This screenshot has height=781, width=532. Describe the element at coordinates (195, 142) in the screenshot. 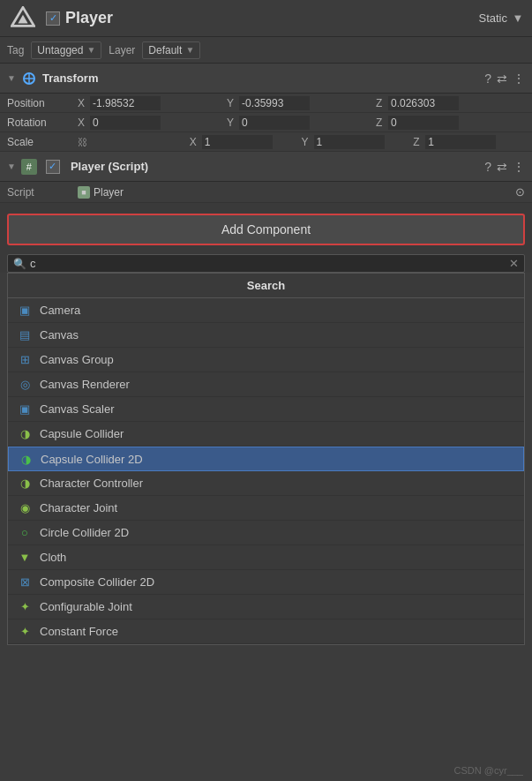

I see `scale-x-letter: X` at that location.